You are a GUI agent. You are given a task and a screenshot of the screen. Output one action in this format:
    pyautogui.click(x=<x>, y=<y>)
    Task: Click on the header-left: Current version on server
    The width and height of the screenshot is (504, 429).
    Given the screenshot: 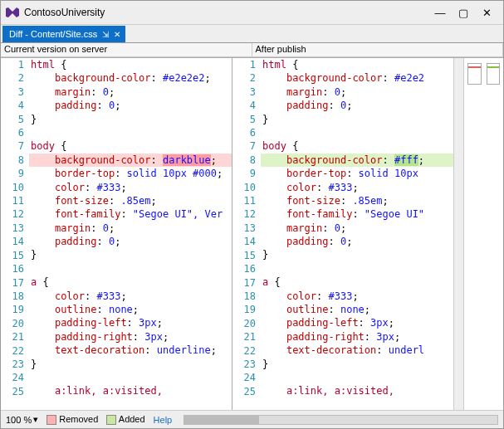 What is the action you would take?
    pyautogui.click(x=126, y=50)
    